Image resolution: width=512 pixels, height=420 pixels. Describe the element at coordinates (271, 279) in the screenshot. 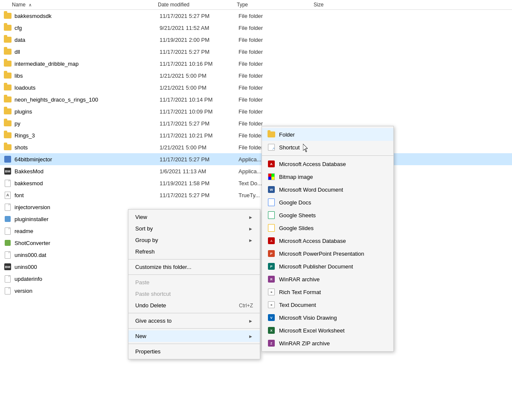

I see `rar-icon: R` at that location.